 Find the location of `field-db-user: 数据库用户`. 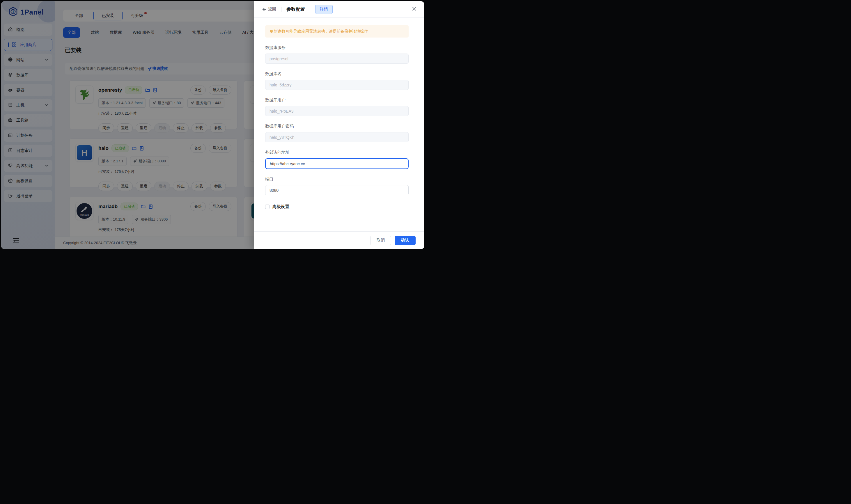

field-db-user: 数据库用户 is located at coordinates (337, 107).